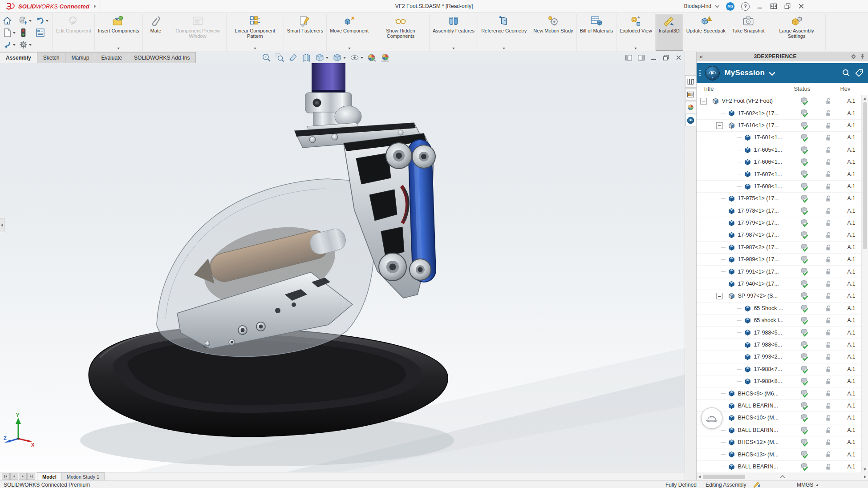  What do you see at coordinates (636, 32) in the screenshot?
I see `ribbon-exploded-view-button: Exploded View` at bounding box center [636, 32].